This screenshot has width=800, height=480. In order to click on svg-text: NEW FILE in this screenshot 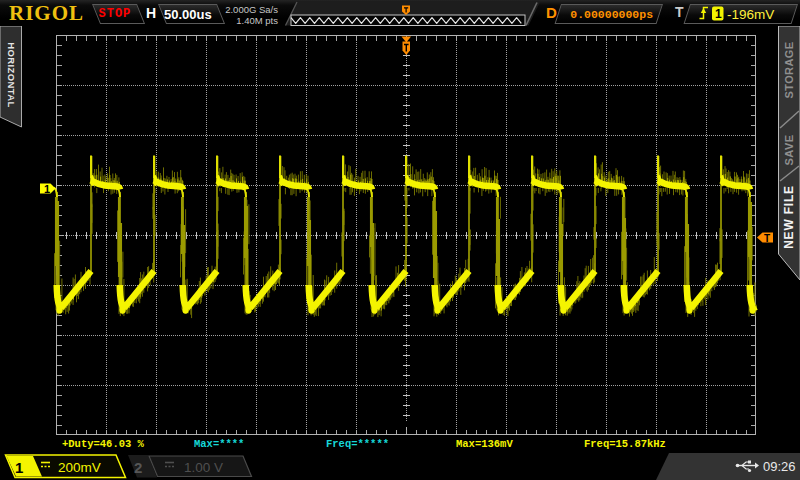, I will do `click(789, 217)`.